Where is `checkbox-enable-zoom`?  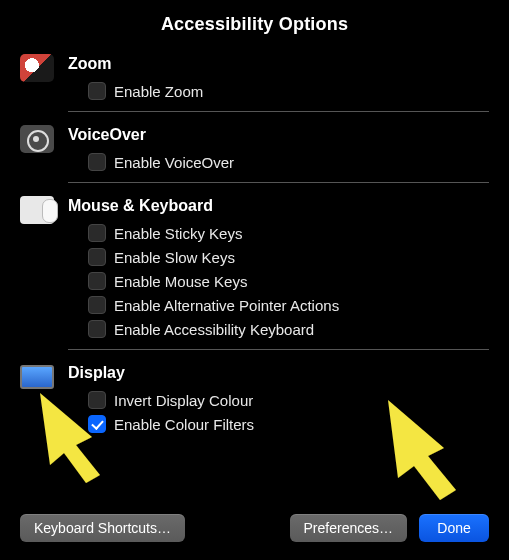 checkbox-enable-zoom is located at coordinates (97, 91).